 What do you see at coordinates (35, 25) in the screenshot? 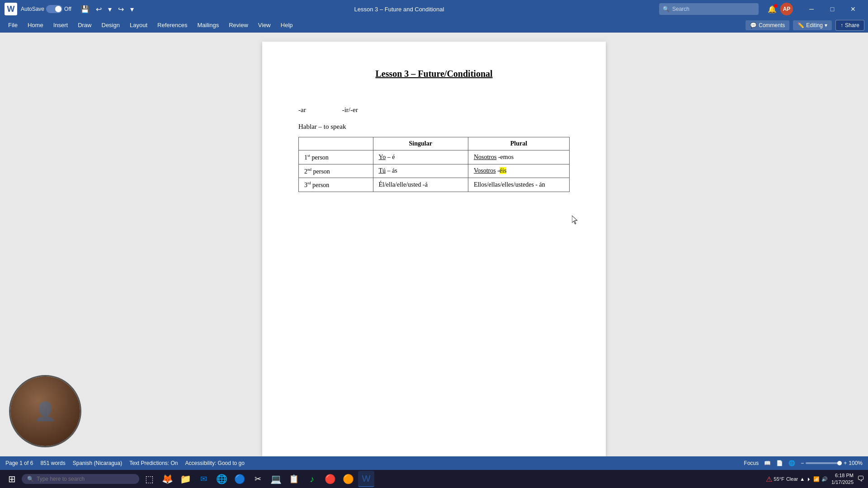
I see `menu-home: Home` at bounding box center [35, 25].